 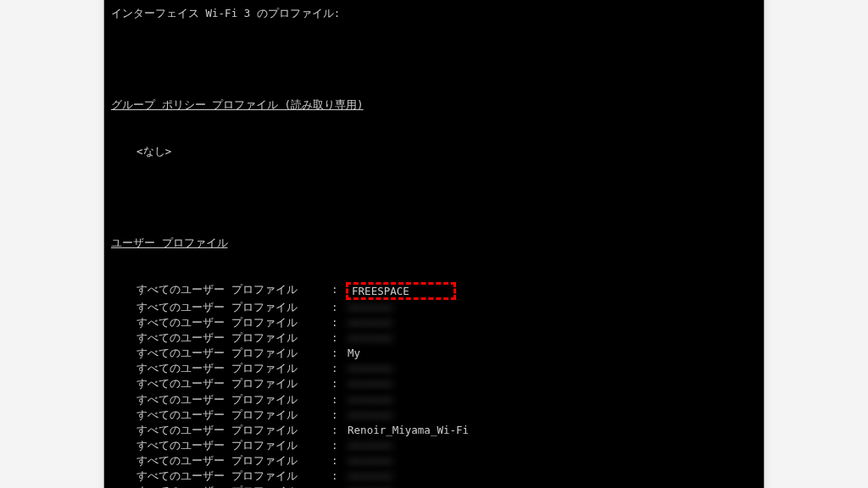 What do you see at coordinates (434, 14) in the screenshot?
I see `interface-header: インターフェイス Wi-Fi 3 のプロファイル:` at bounding box center [434, 14].